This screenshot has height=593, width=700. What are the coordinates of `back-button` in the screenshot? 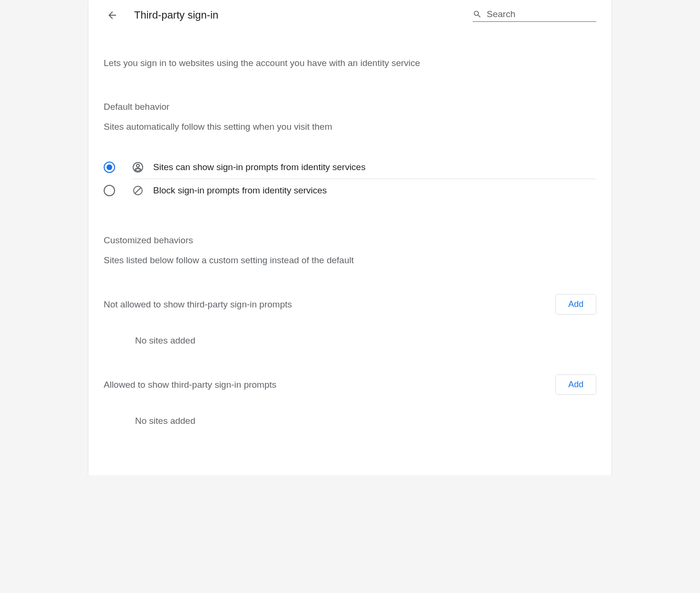 It's located at (112, 15).